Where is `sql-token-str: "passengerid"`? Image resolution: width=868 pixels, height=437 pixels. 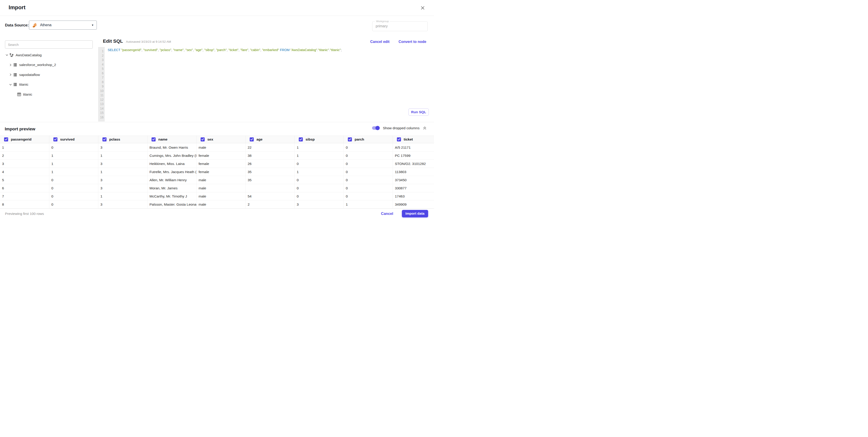
sql-token-str: "passengerid" is located at coordinates (131, 50).